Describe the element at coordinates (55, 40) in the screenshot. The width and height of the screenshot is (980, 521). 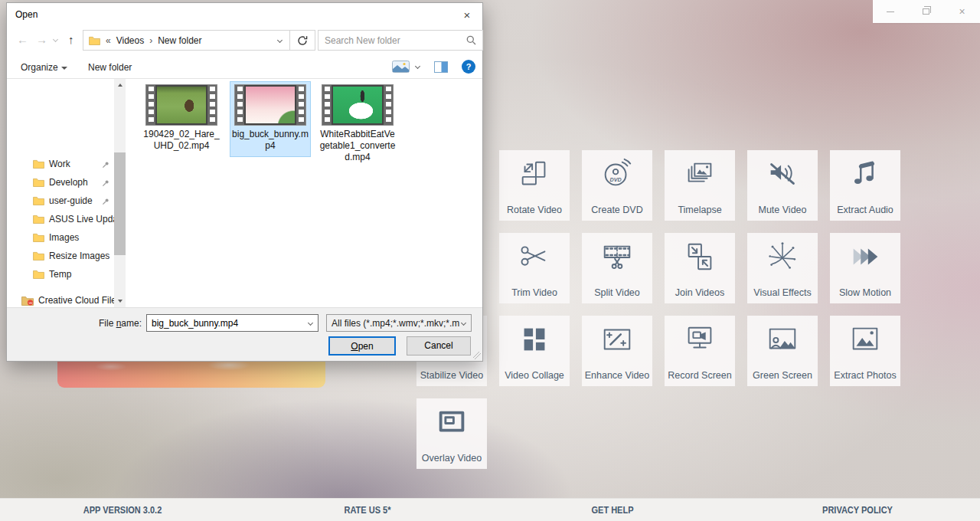
I see `history-dropdown-icon` at that location.